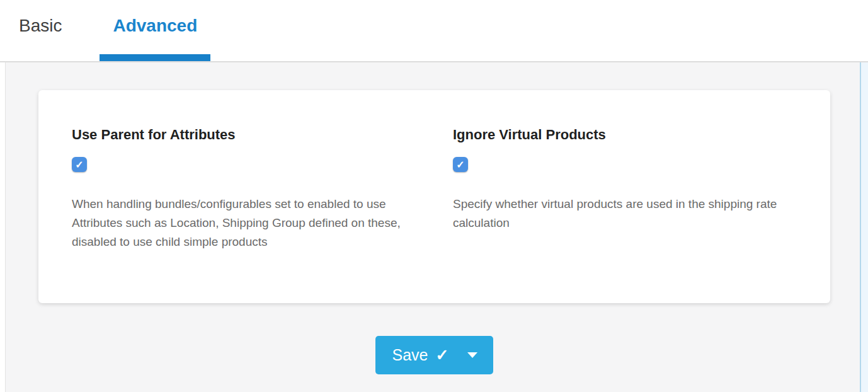  What do you see at coordinates (411, 355) in the screenshot?
I see `save-button-label: Save` at bounding box center [411, 355].